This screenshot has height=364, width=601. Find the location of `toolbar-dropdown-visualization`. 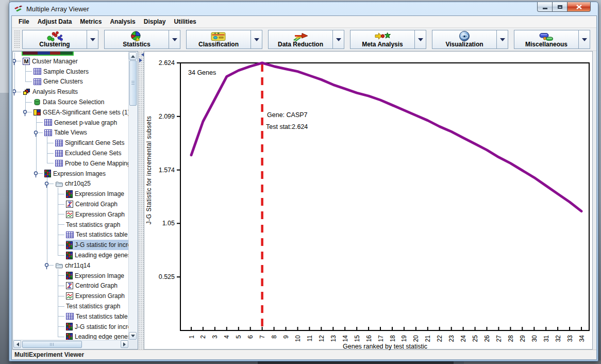

toolbar-dropdown-visualization is located at coordinates (503, 39).